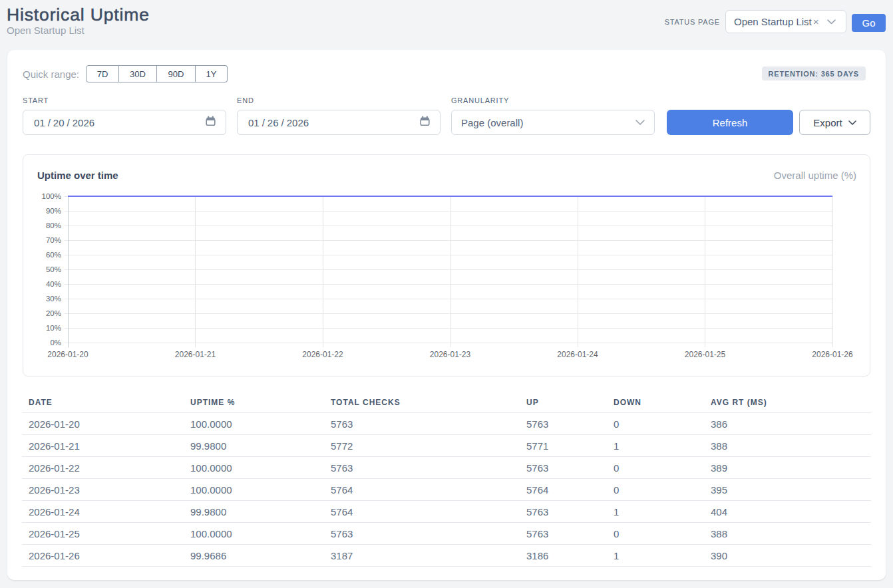 This screenshot has height=588, width=893. Describe the element at coordinates (53, 240) in the screenshot. I see `svg-text: 70%` at that location.